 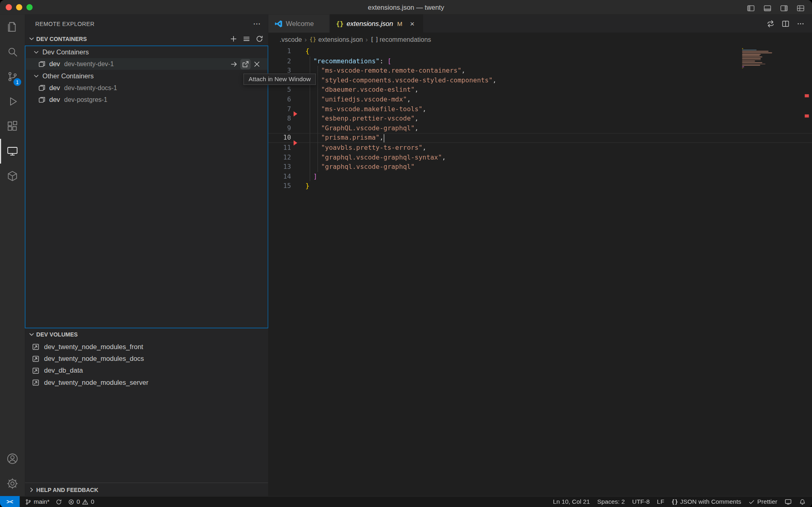 I want to click on volume-icon, so click(x=36, y=347).